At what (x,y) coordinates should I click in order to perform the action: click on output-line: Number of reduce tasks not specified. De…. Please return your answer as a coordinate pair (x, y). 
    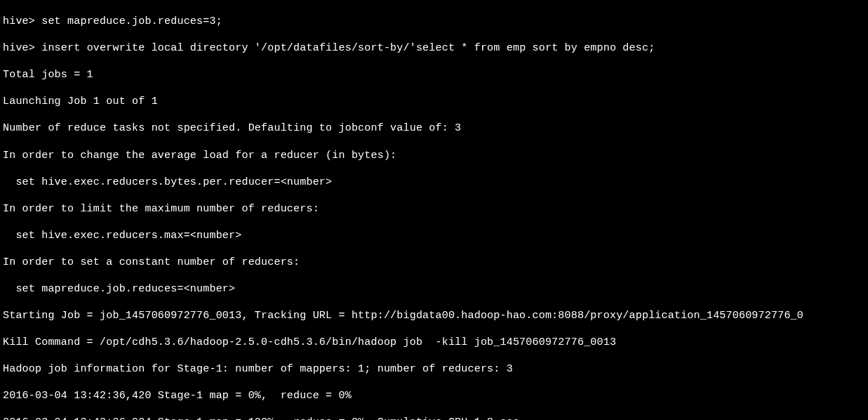
    Looking at the image, I should click on (434, 128).